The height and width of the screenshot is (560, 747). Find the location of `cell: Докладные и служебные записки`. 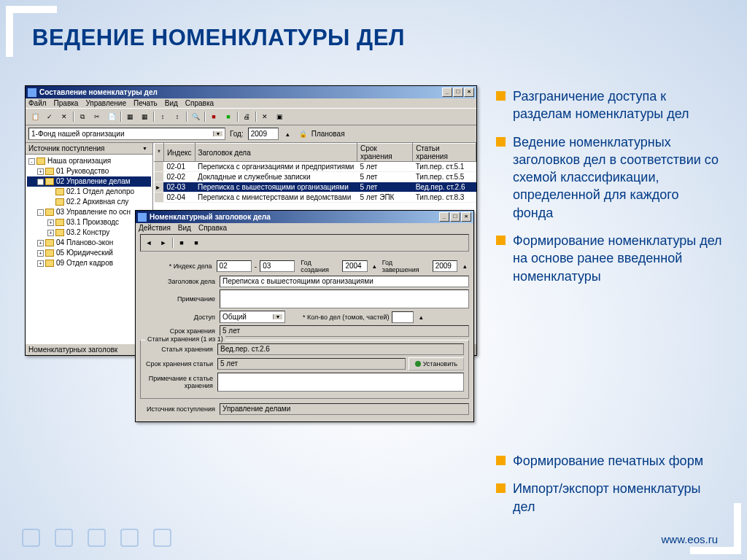

cell: Докладные и служебные записки is located at coordinates (276, 177).